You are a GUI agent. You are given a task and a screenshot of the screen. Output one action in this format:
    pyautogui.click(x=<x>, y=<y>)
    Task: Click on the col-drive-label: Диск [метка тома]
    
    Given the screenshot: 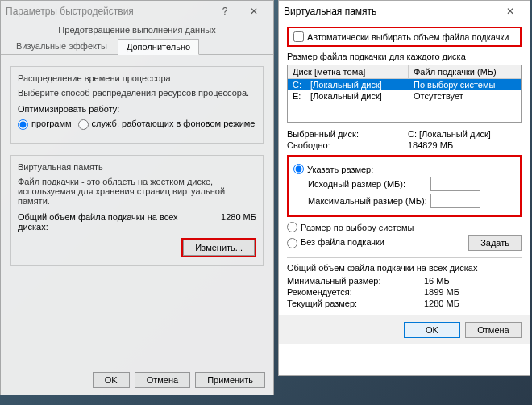 What is the action you would take?
    pyautogui.click(x=348, y=72)
    